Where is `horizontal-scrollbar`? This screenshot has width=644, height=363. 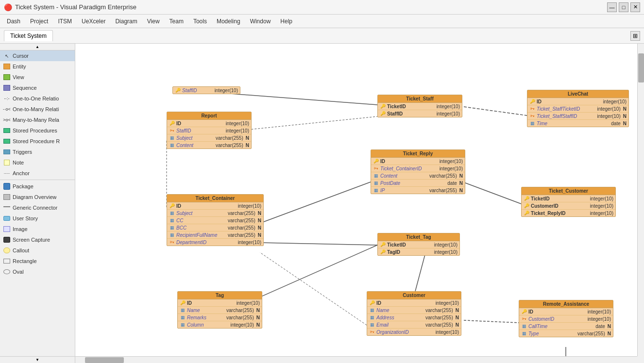
horizontal-scrollbar is located at coordinates (356, 360).